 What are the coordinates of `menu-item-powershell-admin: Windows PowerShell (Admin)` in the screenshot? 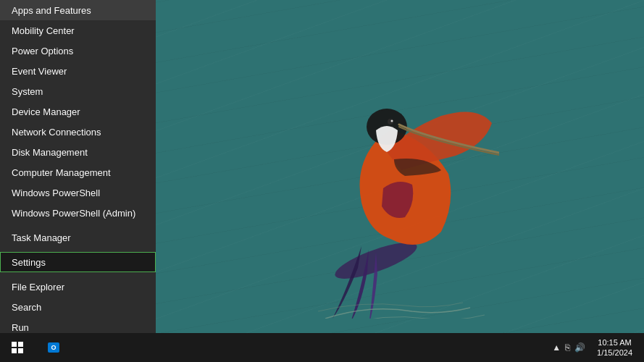 It's located at (78, 213).